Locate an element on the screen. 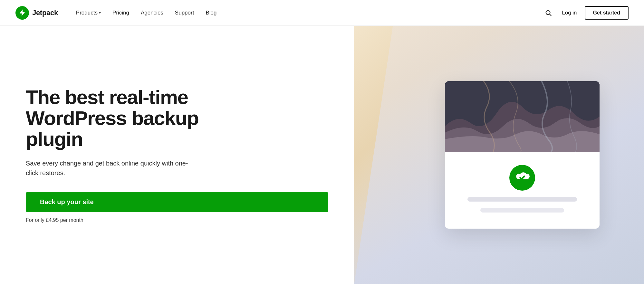 This screenshot has width=644, height=284. nav-label-agencies: Agencies is located at coordinates (152, 13).